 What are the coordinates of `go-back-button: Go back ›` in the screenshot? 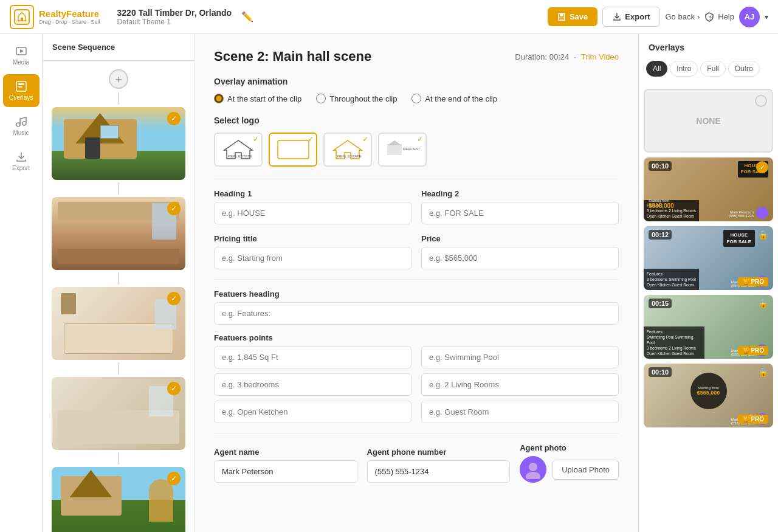 It's located at (682, 17).